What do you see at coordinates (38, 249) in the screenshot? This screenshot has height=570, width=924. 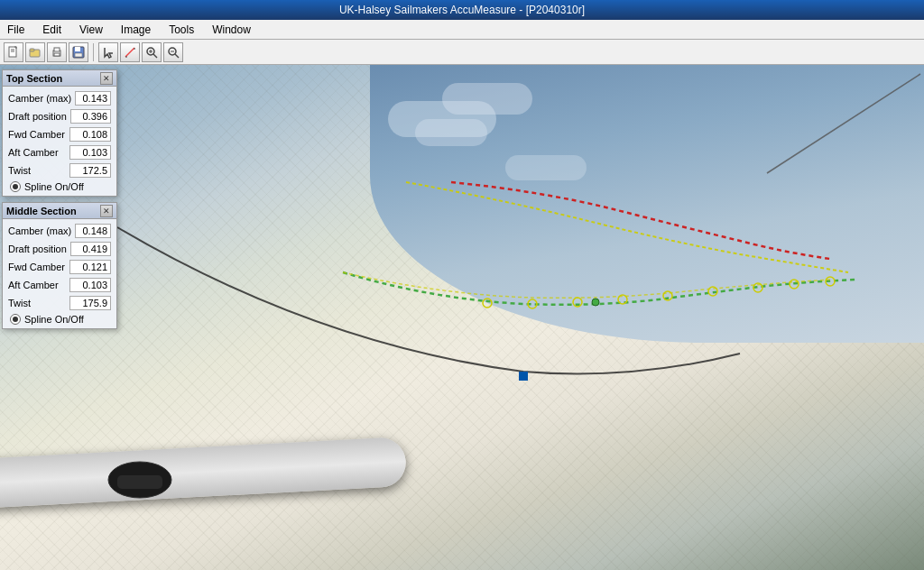 I see `mid-draft-pos-label: Draft position` at bounding box center [38, 249].